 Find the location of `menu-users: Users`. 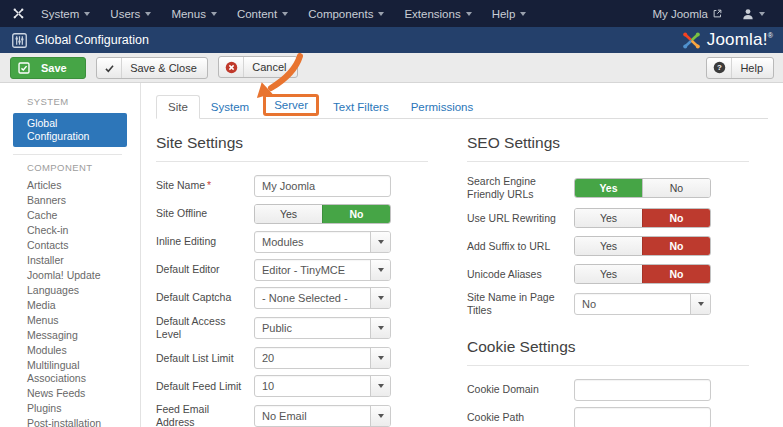

menu-users: Users is located at coordinates (130, 14).